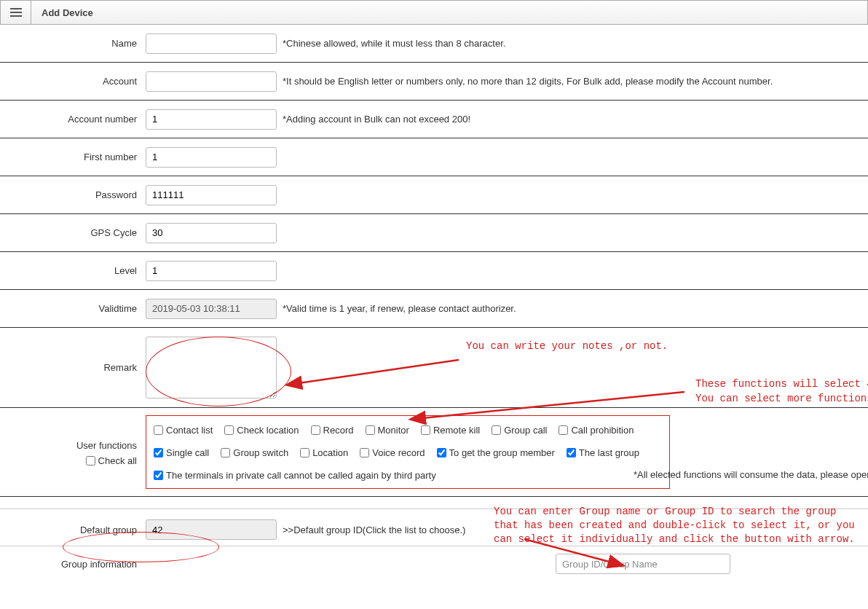  What do you see at coordinates (434, 44) in the screenshot?
I see `row-name: Name *Chinese allowed, while it must les…` at bounding box center [434, 44].